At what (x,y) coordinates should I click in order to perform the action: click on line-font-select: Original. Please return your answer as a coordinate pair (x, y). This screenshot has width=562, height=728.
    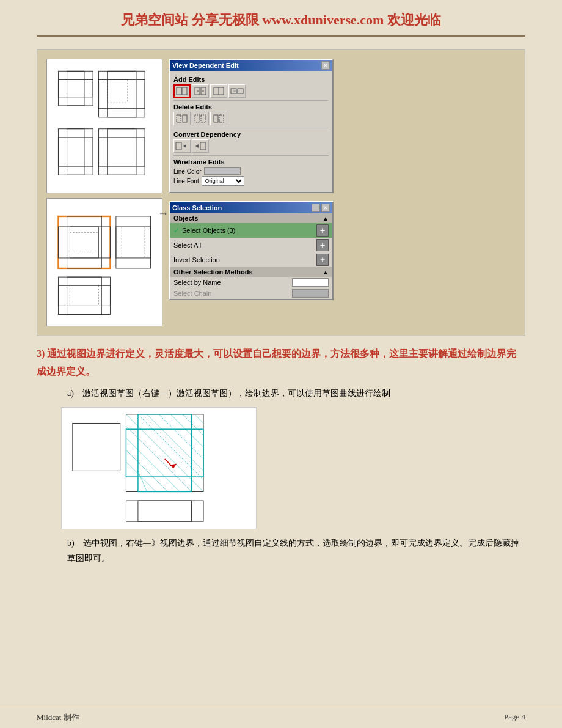
    Looking at the image, I should click on (223, 181).